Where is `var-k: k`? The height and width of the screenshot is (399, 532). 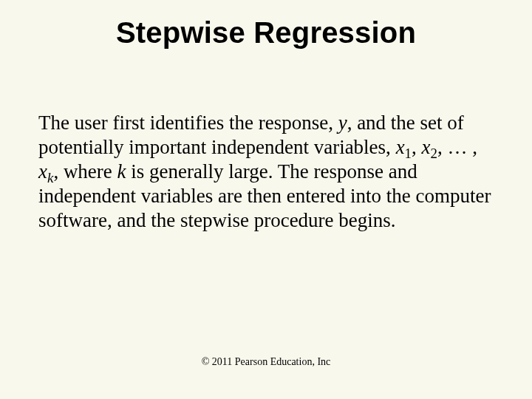 var-k: k is located at coordinates (122, 171).